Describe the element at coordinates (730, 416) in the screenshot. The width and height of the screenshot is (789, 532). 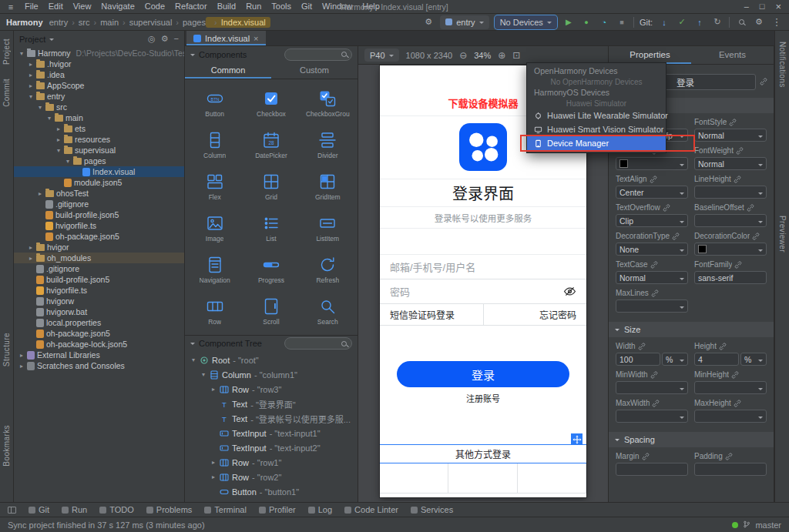
I see `select-maxheight` at that location.